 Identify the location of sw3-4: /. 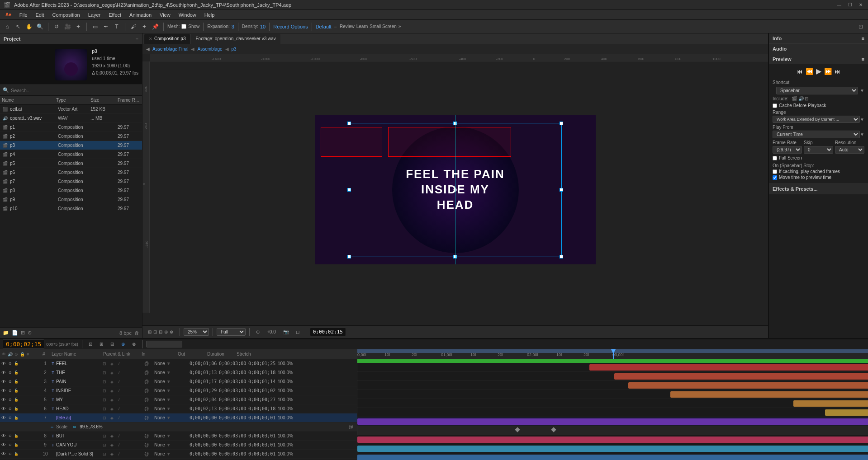
(119, 391).